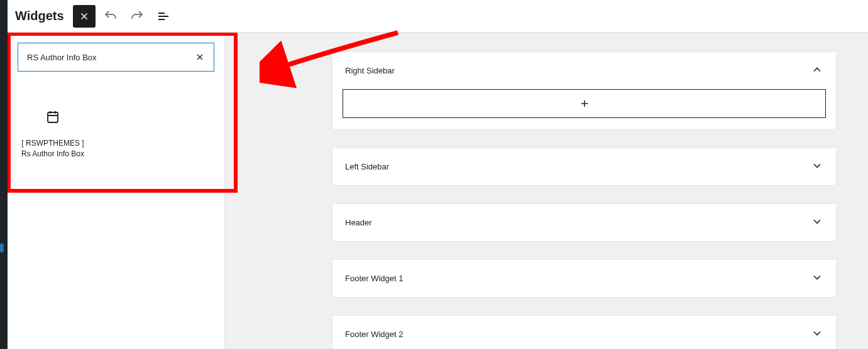 Image resolution: width=868 pixels, height=349 pixels. I want to click on widget-area-toggle: Left Sidebar, so click(585, 167).